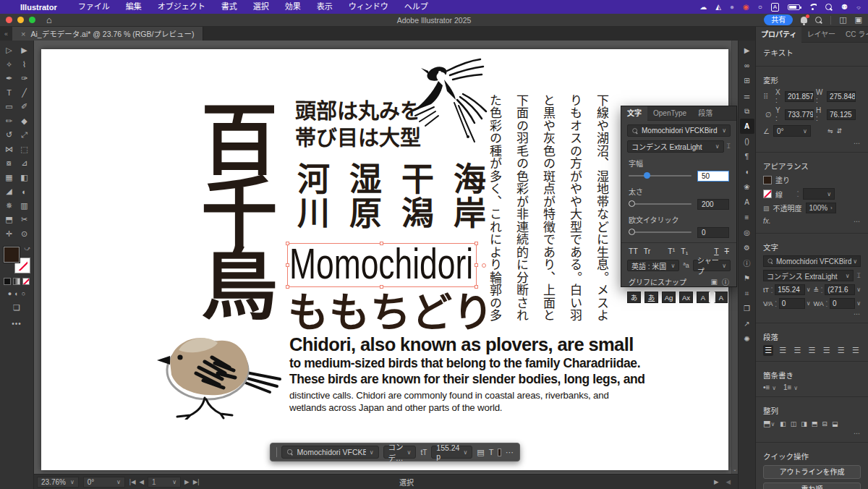 The image size is (868, 489). I want to click on brushes-panel-icon: ❀, so click(747, 187).